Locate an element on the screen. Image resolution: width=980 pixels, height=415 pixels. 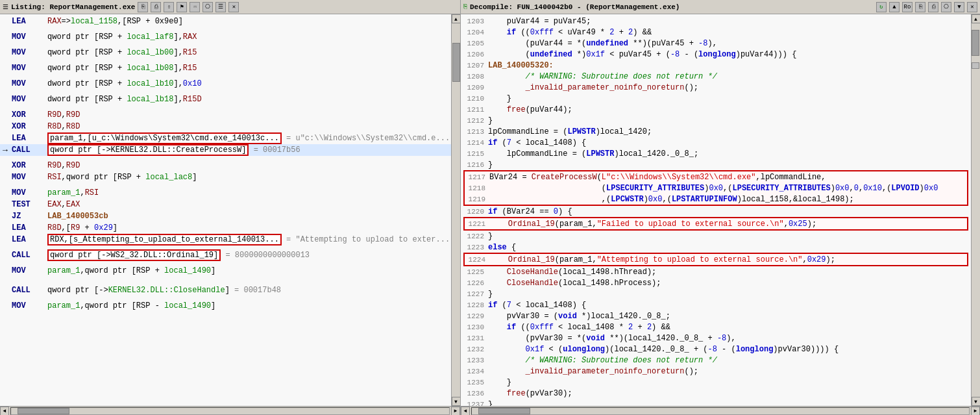
code-line: MOV qword ptr [RSP + local_laf8],RAX is located at coordinates (230, 37).